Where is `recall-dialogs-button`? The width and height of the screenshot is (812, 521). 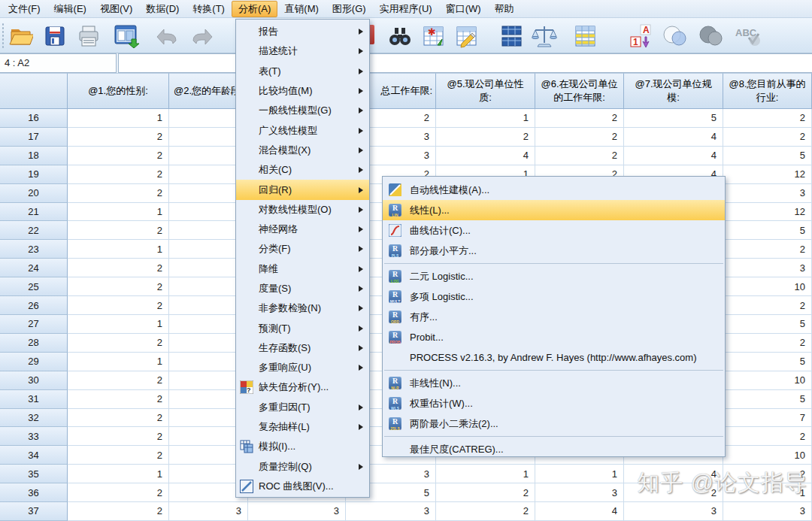 recall-dialogs-button is located at coordinates (126, 36).